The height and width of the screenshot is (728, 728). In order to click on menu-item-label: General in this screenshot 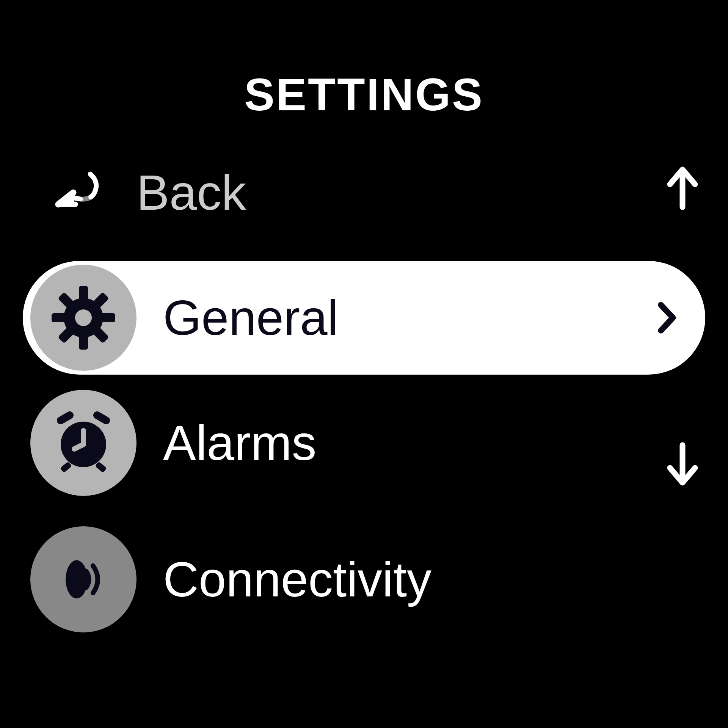, I will do `click(408, 318)`.